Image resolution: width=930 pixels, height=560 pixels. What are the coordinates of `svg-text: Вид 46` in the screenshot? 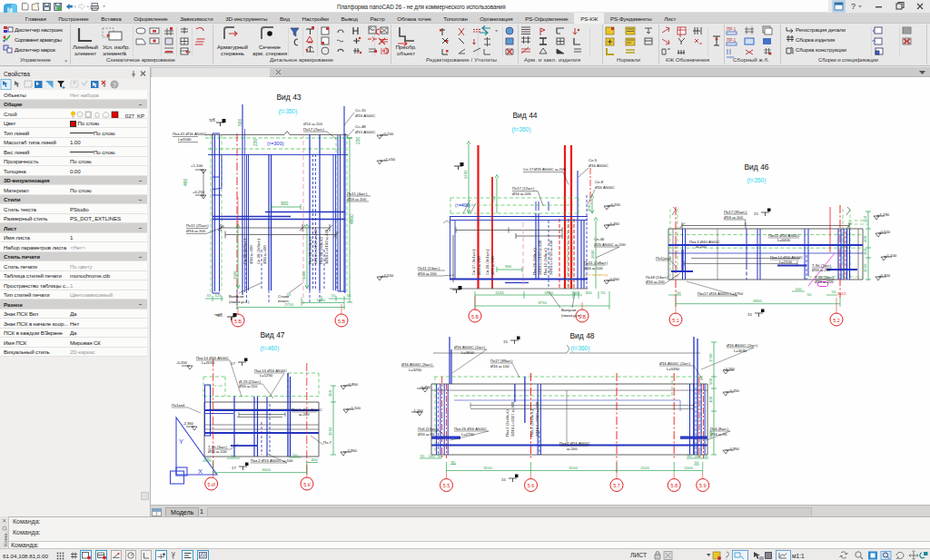 It's located at (756, 167).